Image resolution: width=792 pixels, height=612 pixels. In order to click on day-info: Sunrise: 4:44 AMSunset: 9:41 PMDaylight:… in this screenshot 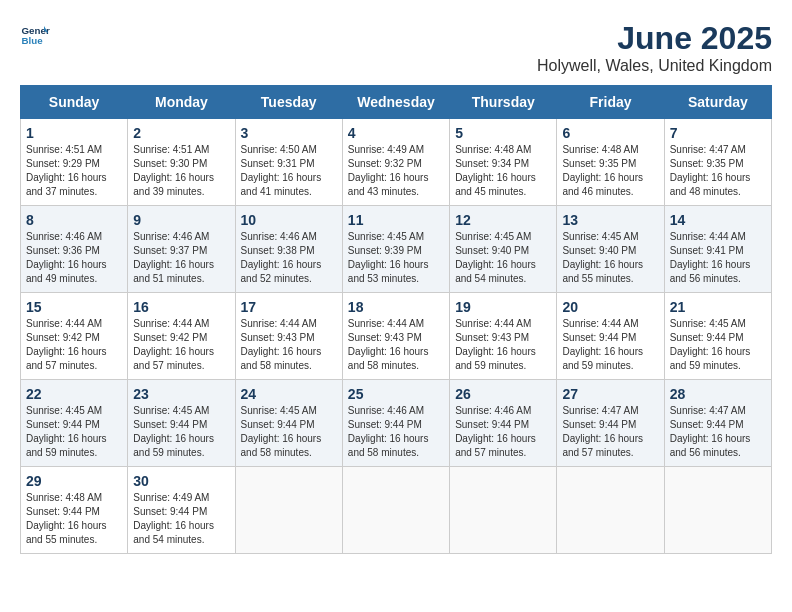, I will do `click(718, 258)`.